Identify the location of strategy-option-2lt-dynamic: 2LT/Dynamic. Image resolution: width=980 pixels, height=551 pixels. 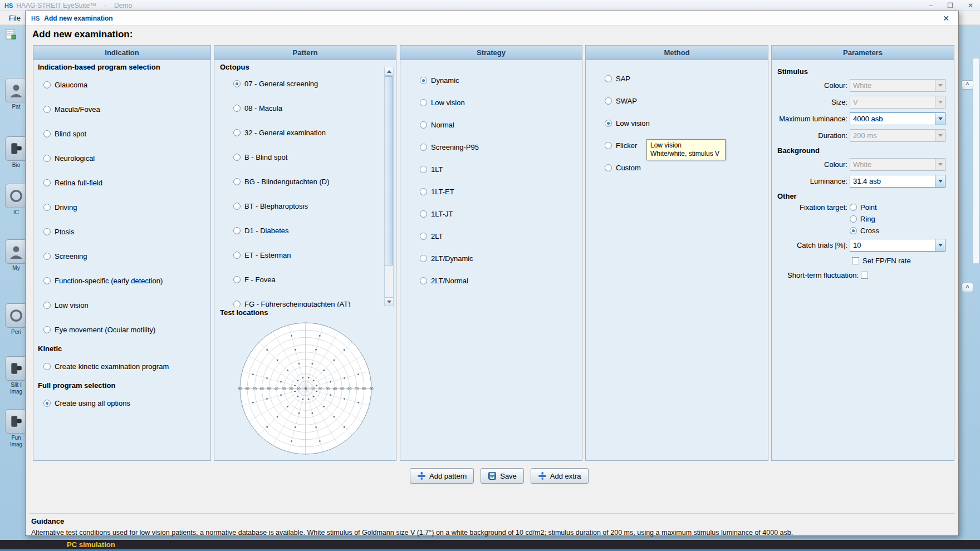
(491, 258).